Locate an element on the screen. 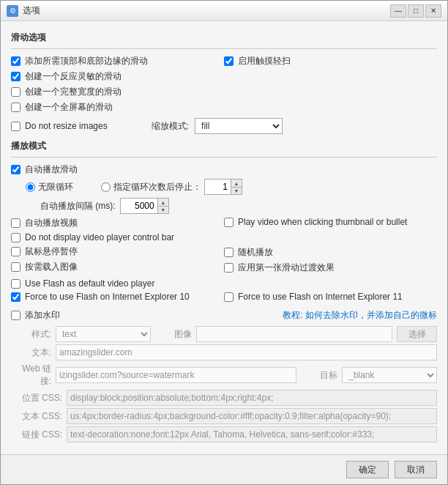 The width and height of the screenshot is (448, 485). image-input is located at coordinates (294, 334).